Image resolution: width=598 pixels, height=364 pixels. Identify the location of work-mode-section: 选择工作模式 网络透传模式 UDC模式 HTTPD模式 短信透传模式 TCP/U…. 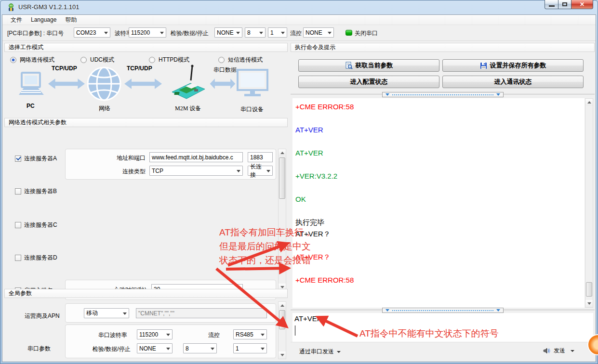
(146, 79).